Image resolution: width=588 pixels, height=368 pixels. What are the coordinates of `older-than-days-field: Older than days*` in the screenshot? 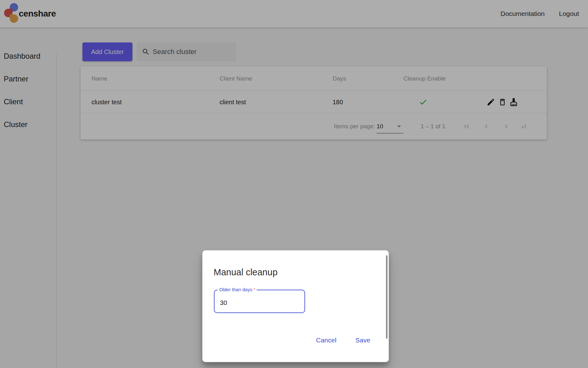 It's located at (259, 302).